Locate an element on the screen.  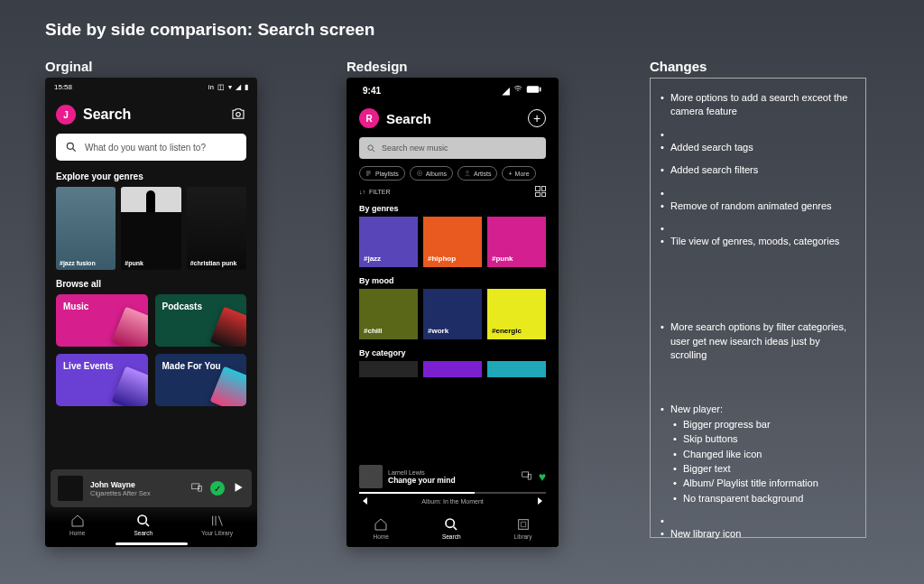
filter-label: FILTER is located at coordinates (380, 191).